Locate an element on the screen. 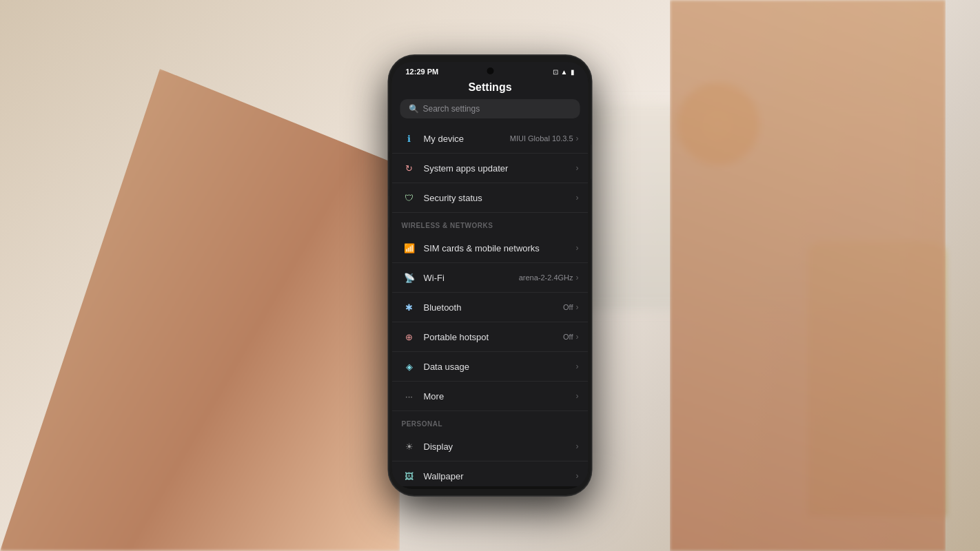  search-placeholder: Search settings is located at coordinates (452, 109).